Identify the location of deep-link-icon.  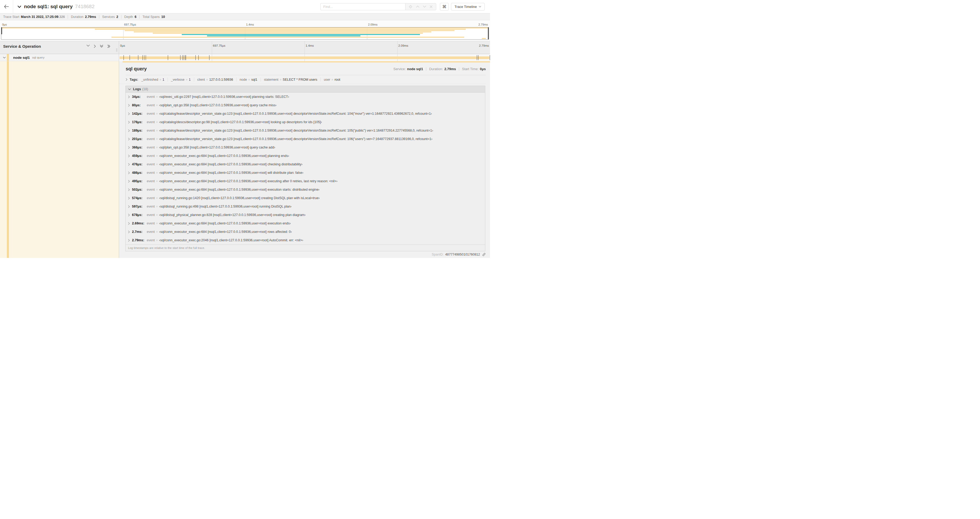
(484, 254).